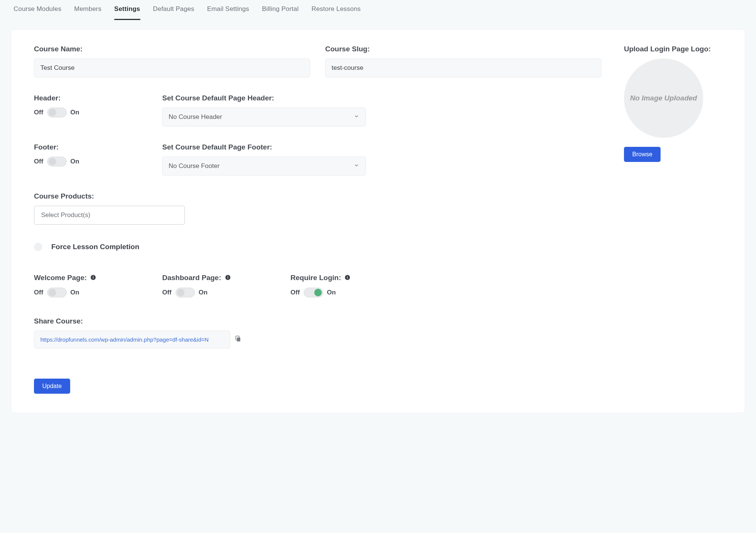  What do you see at coordinates (337, 13) in the screenshot?
I see `tab-restore-lessons: Restore Lessons` at bounding box center [337, 13].